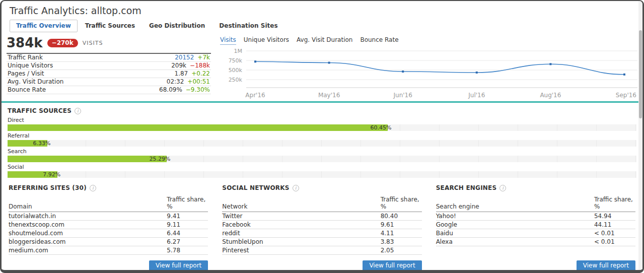 This screenshot has height=273, width=644. I want to click on chart-metric-tabs: Visits Unique Visitors Avg. Visit Durati…, so click(429, 40).